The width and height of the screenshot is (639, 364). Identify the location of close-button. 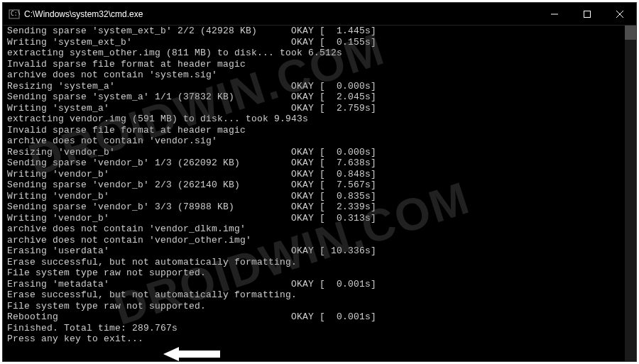
(620, 14).